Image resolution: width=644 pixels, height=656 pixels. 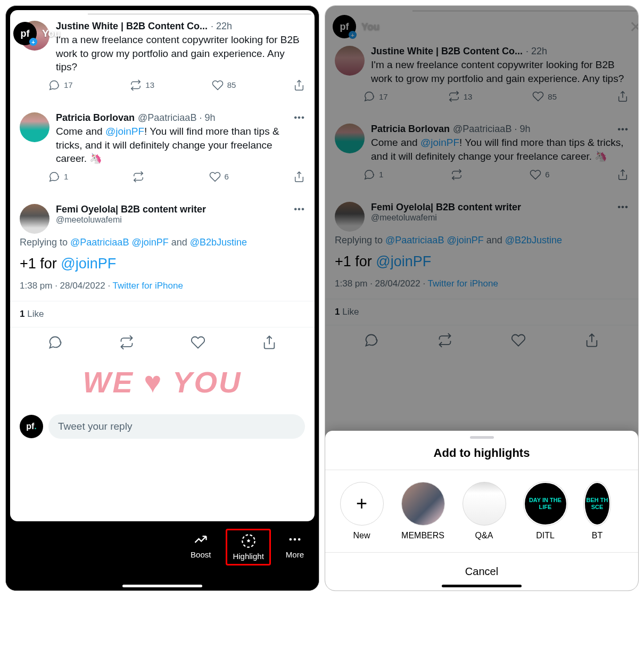 I want to click on tweet-2-actions: 1 6, so click(x=162, y=179).